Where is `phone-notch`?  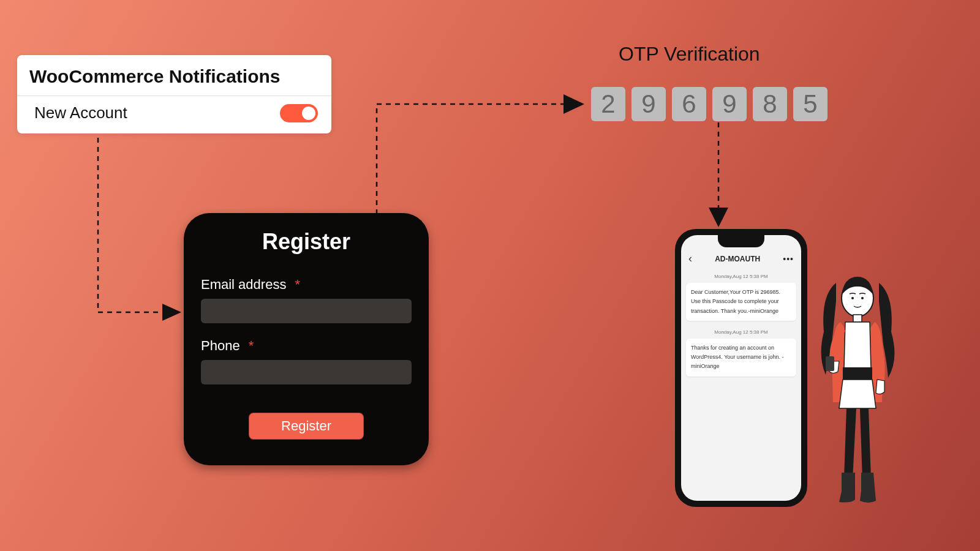
phone-notch is located at coordinates (741, 241).